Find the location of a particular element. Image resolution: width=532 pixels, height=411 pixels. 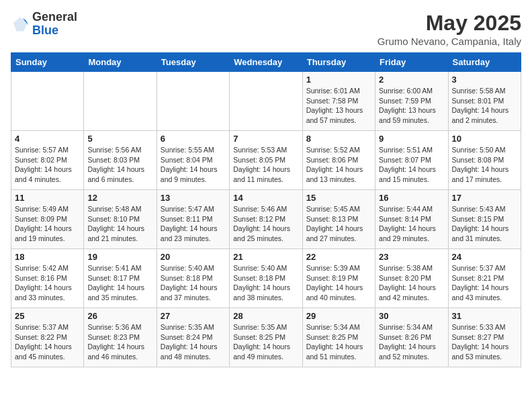

day-info: Sunrise: 5:58 AM Sunset: 8:01 PM Dayligh… is located at coordinates (485, 106).